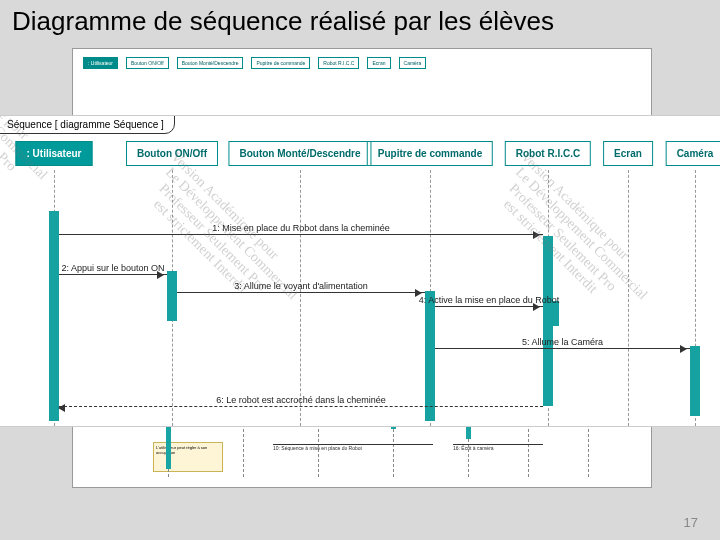 The image size is (720, 540). Describe the element at coordinates (548, 154) in the screenshot. I see `lifeline-robot: Robot R.I.C.C` at that location.